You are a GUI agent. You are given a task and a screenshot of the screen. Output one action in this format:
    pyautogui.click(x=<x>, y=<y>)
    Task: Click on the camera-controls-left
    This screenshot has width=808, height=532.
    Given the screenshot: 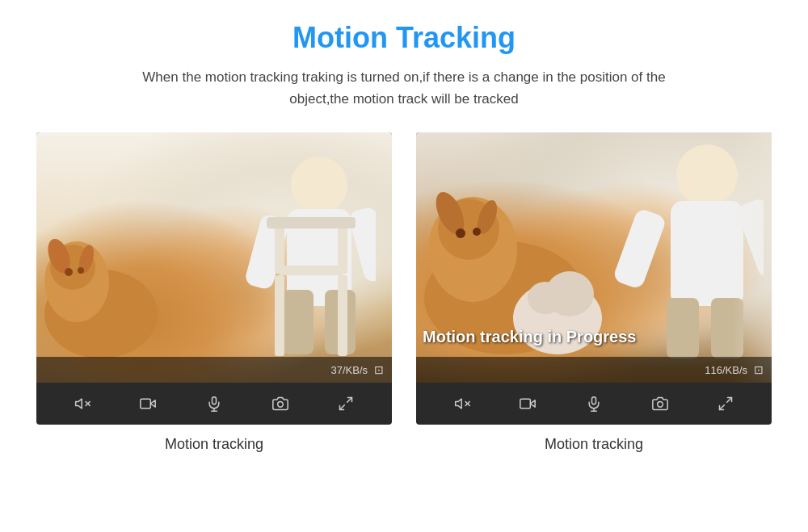 What is the action you would take?
    pyautogui.click(x=214, y=404)
    